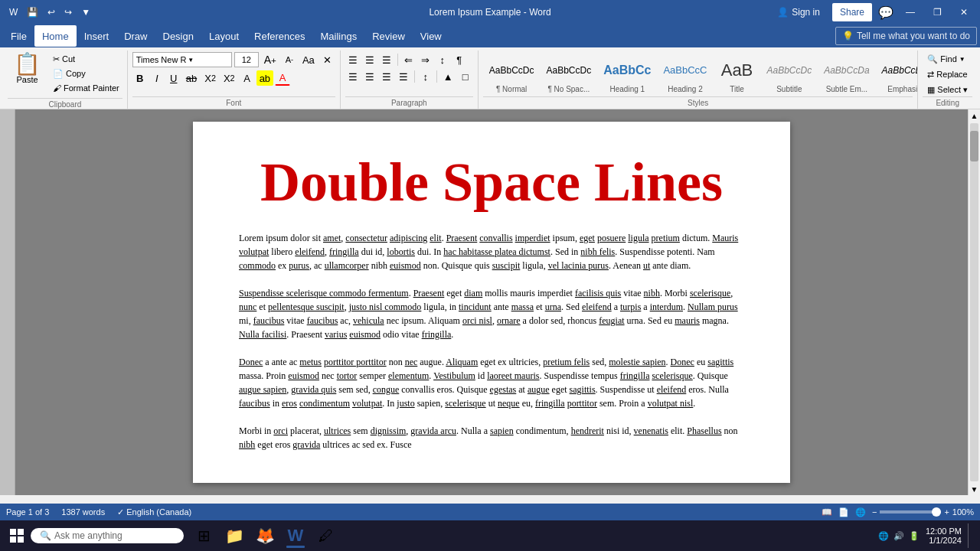  I want to click on quick-save-btn: 💾, so click(32, 12).